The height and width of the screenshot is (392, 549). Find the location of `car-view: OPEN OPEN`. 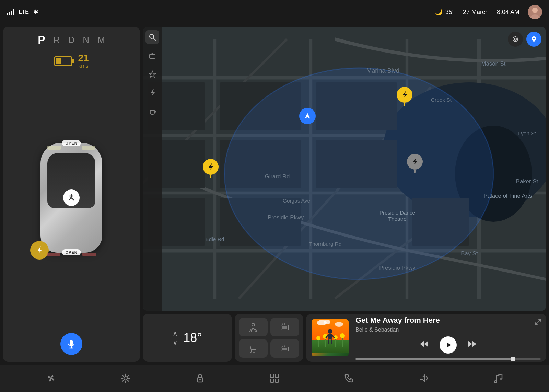

car-view: OPEN OPEN is located at coordinates (71, 201).